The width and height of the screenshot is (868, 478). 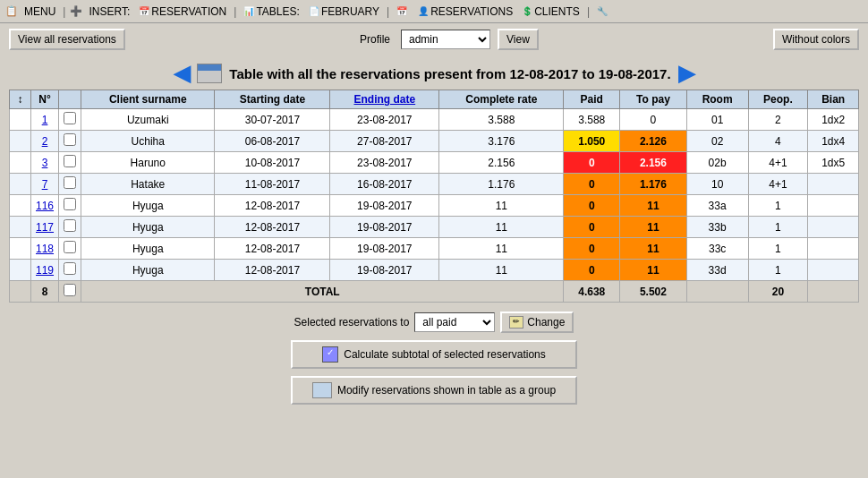 I want to click on without-colors-button: Without colors, so click(x=816, y=39).